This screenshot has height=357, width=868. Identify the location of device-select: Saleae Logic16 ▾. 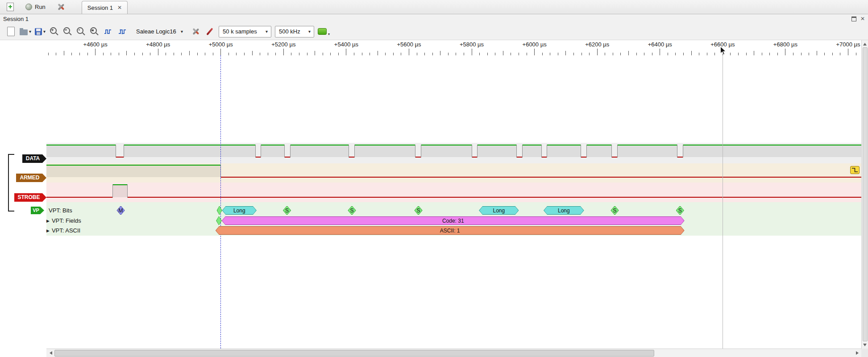
(159, 32).